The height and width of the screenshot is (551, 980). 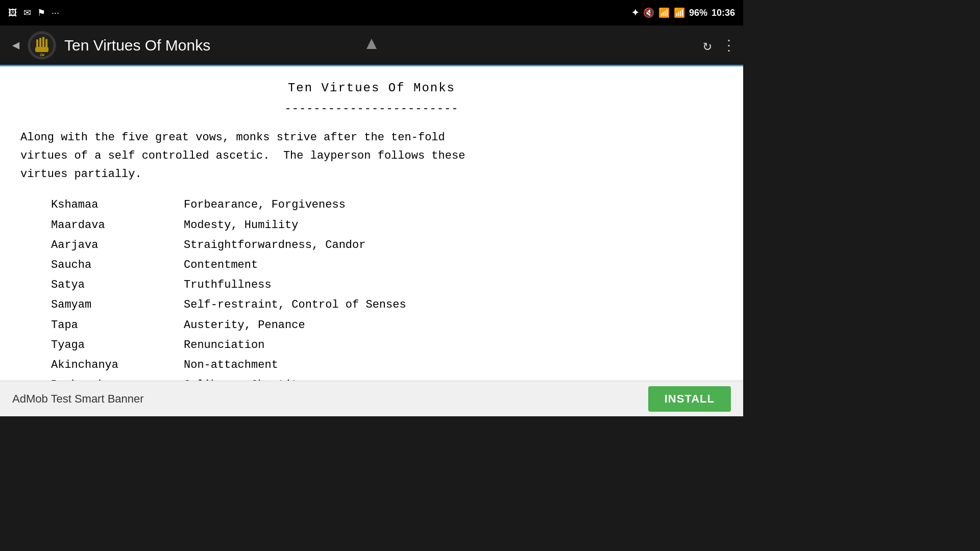 What do you see at coordinates (387, 285) in the screenshot?
I see `virtue-row: SatyaTruthfullness` at bounding box center [387, 285].